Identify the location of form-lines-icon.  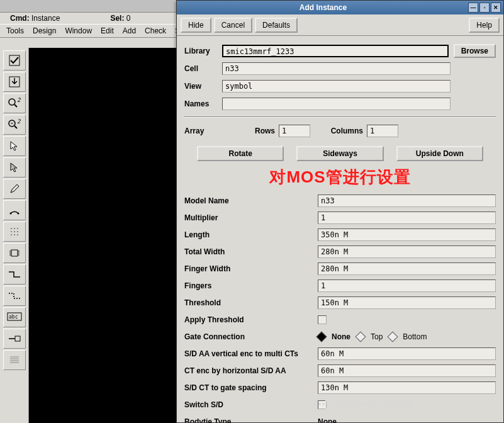
(14, 360).